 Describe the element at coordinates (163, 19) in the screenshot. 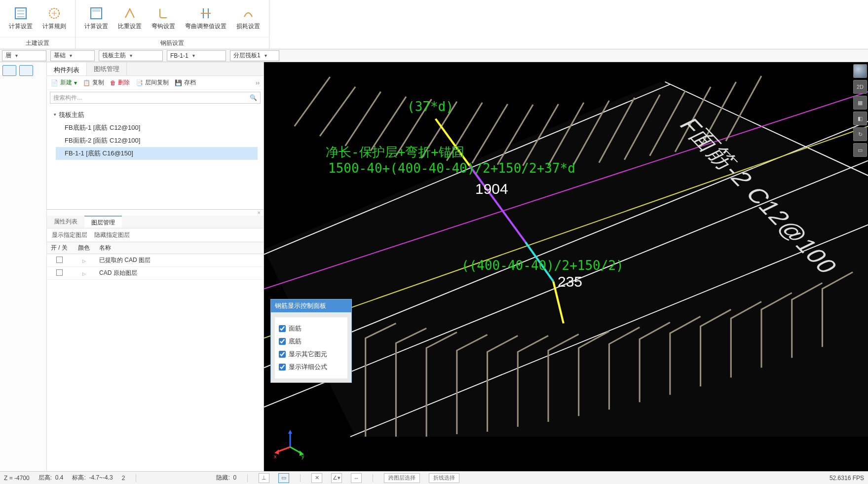

I see `hook-settings-button: 弯钩设置` at that location.